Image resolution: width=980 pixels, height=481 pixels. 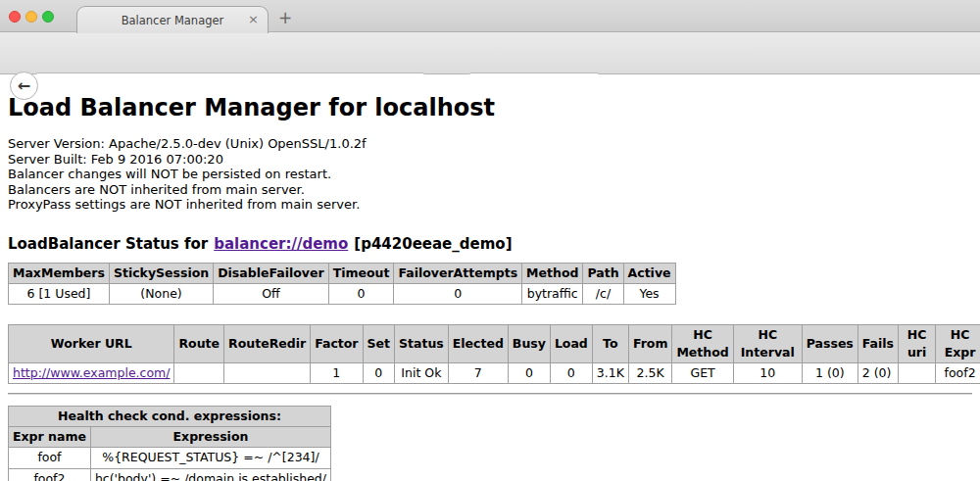 What do you see at coordinates (421, 374) in the screenshot?
I see `cell-status: Init Ok` at bounding box center [421, 374].